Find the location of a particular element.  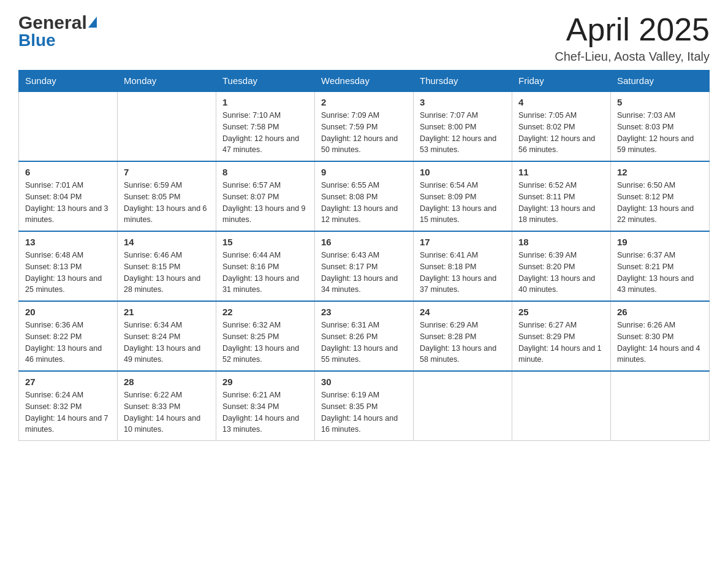

page-header: General Blue April 2025 Chef-Lieu, Aosta… is located at coordinates (364, 38).